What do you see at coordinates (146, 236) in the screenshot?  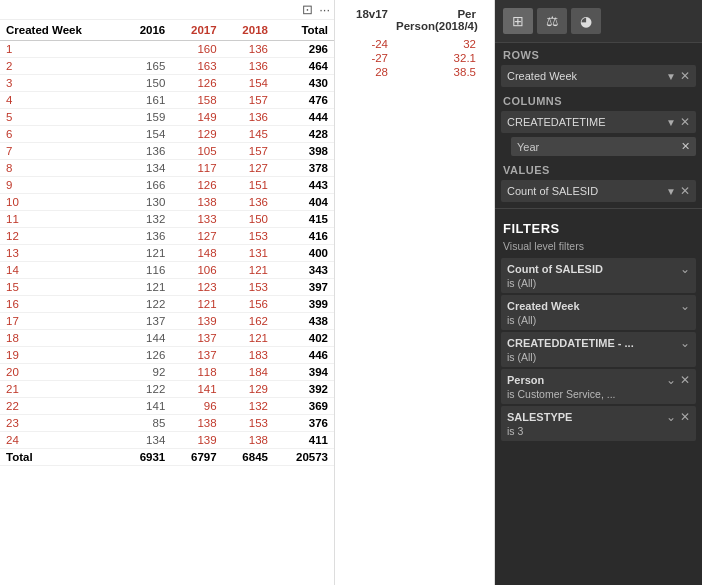 I see `cell-2016: 136` at bounding box center [146, 236].